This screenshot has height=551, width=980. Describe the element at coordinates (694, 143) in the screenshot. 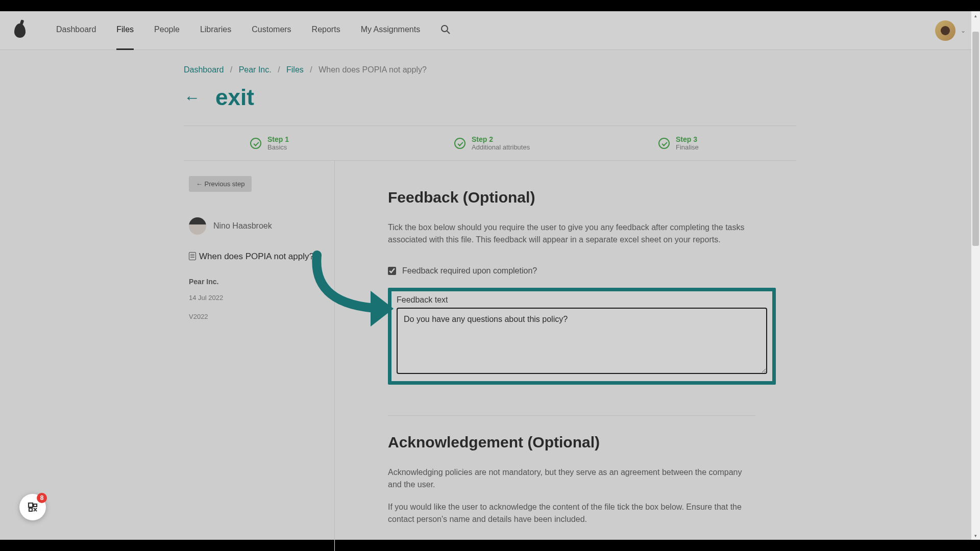

I see `step-3: Step 3 Finalise` at that location.